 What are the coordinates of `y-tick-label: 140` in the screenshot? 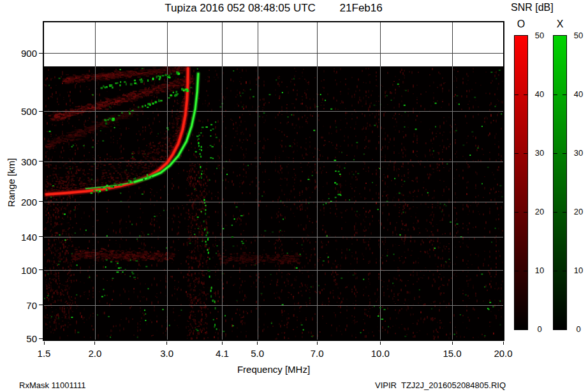 It's located at (24, 236).